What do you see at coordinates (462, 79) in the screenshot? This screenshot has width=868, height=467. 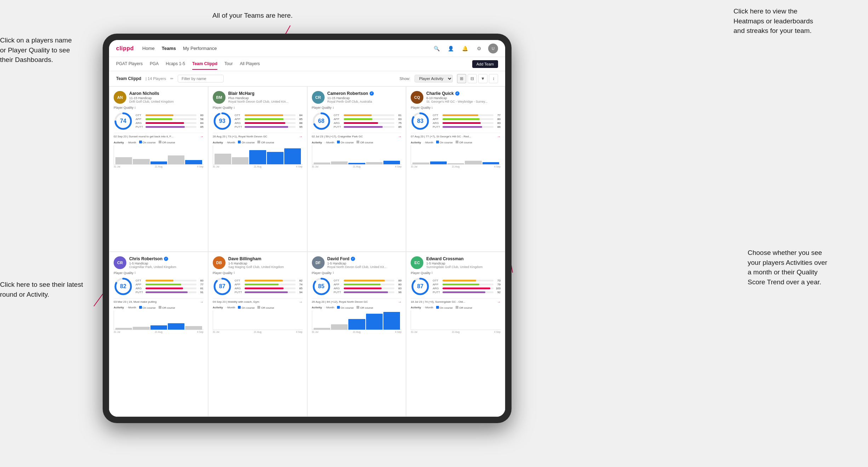 I see `view-grid4-icon: ⊞` at bounding box center [462, 79].